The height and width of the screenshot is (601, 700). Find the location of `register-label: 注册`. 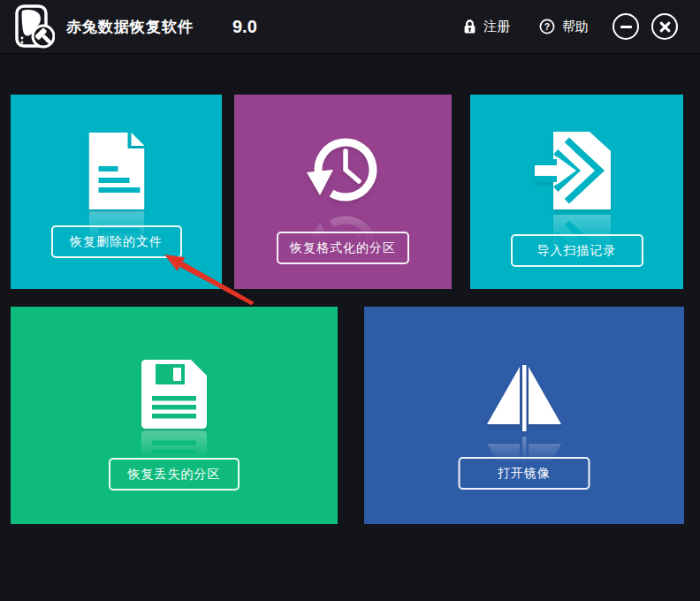

register-label: 注册 is located at coordinates (497, 27).